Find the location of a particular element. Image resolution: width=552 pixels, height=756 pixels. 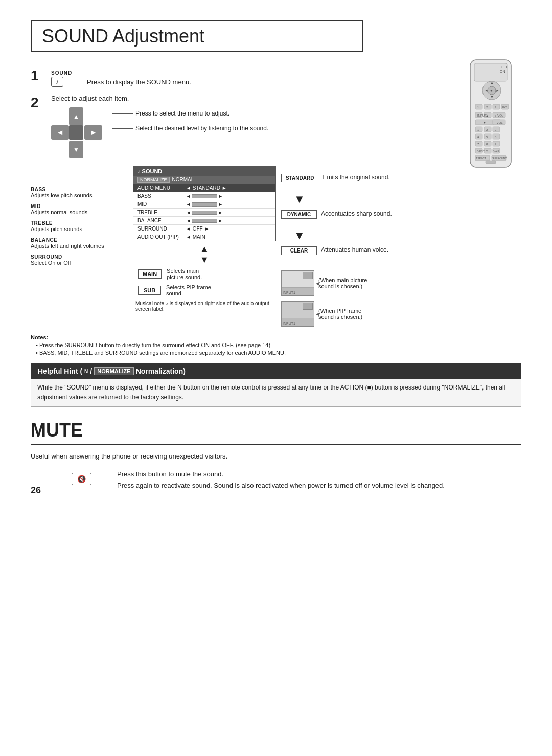

remote-control-image: OFF ON ● ▲ ▼ ◄ ► 1 2 3 PC is located at coordinates (491, 113).